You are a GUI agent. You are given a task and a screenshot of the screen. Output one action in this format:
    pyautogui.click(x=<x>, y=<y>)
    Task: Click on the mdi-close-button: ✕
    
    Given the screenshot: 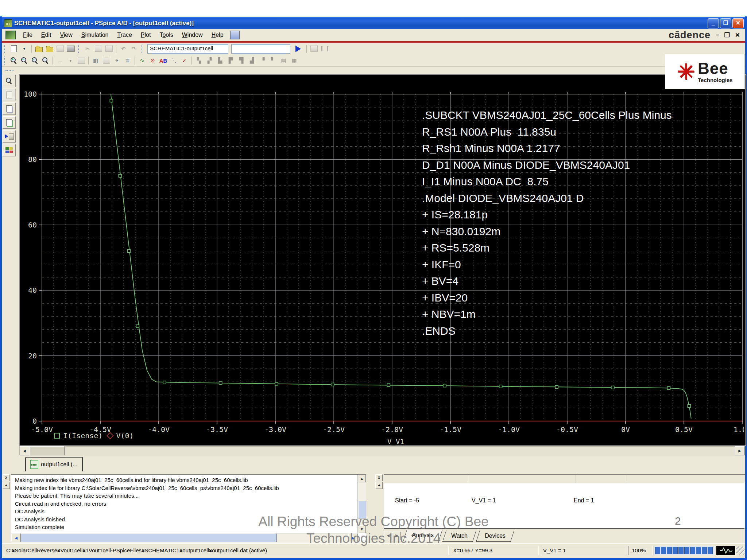 What is the action you would take?
    pyautogui.click(x=738, y=35)
    